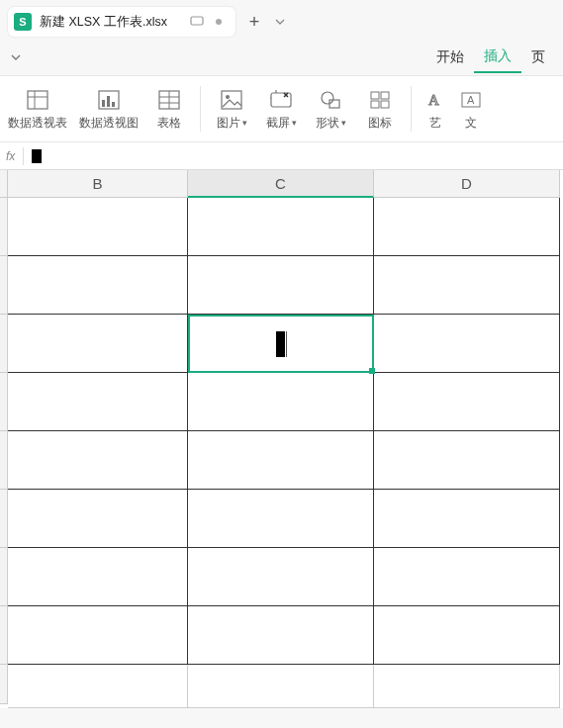 The image size is (563, 728). What do you see at coordinates (433, 100) in the screenshot?
I see `svg-text: A` at bounding box center [433, 100].